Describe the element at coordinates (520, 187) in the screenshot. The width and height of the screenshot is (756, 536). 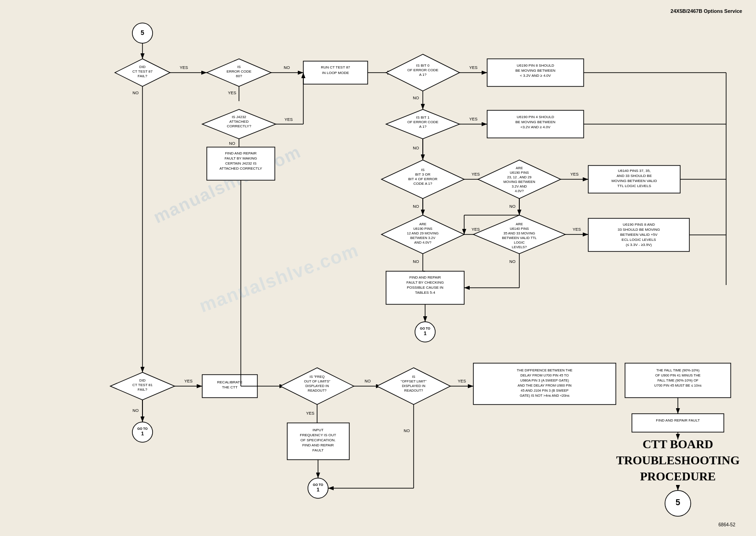
I see `svg-text: 3.2V AND` at that location.